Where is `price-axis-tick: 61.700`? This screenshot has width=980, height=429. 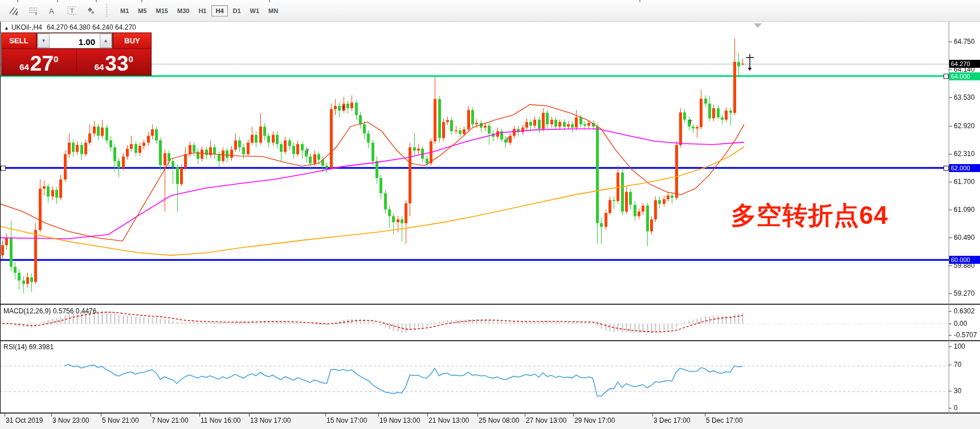
price-axis-tick: 61.700 is located at coordinates (964, 182).